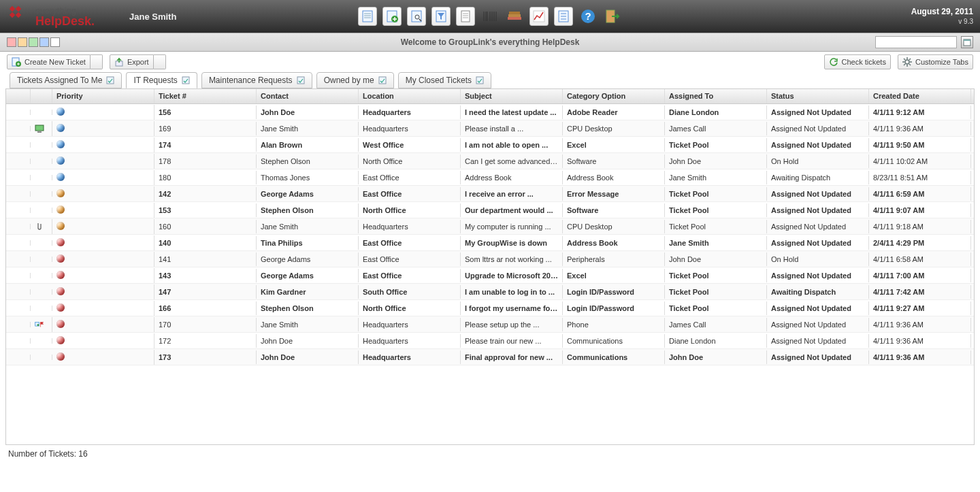 This screenshot has width=980, height=492. Describe the element at coordinates (410, 97) in the screenshot. I see `col-location: Location` at that location.